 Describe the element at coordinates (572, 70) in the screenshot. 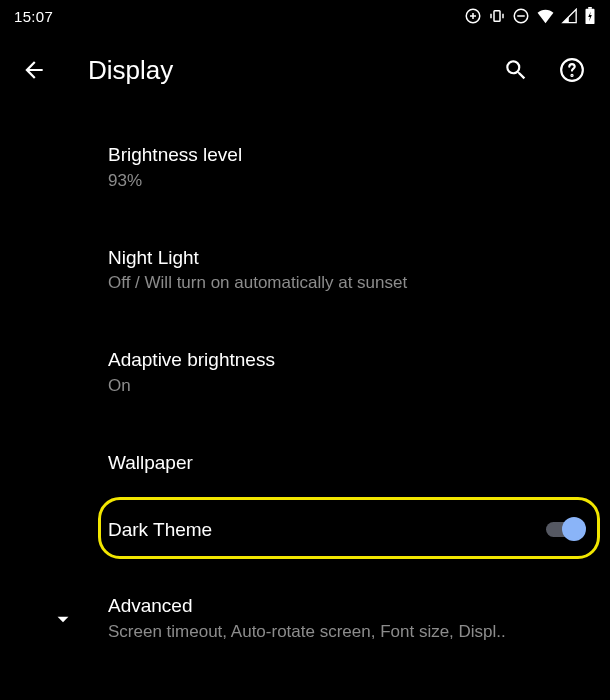

I see `help-button` at that location.